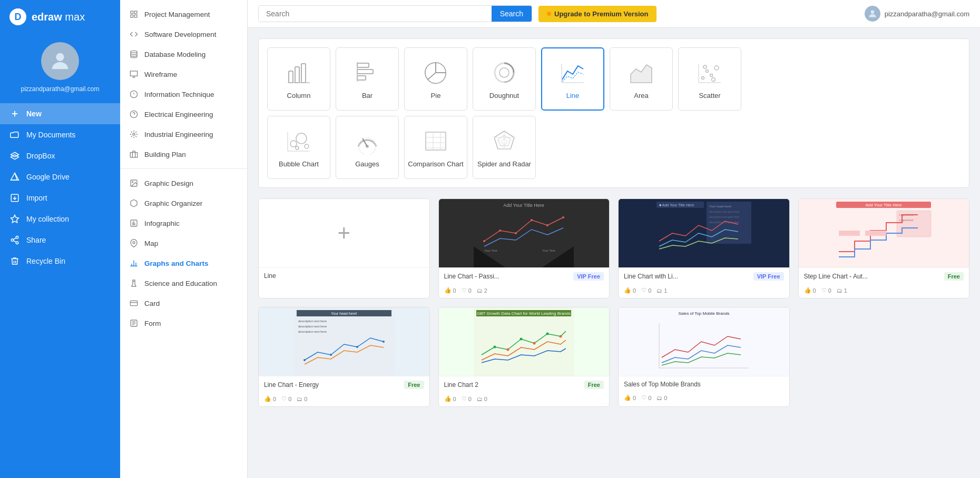  What do you see at coordinates (504, 147) in the screenshot?
I see `chart-type-spider: Spider and Radar` at bounding box center [504, 147].